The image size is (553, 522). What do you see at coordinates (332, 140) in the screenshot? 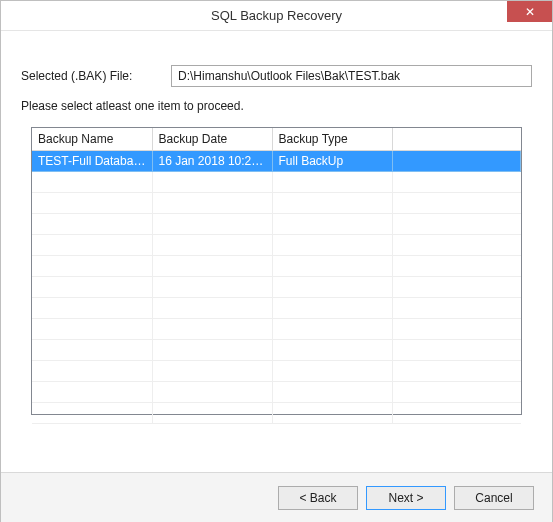
I see `col-header-type: Backup Type` at bounding box center [332, 140].